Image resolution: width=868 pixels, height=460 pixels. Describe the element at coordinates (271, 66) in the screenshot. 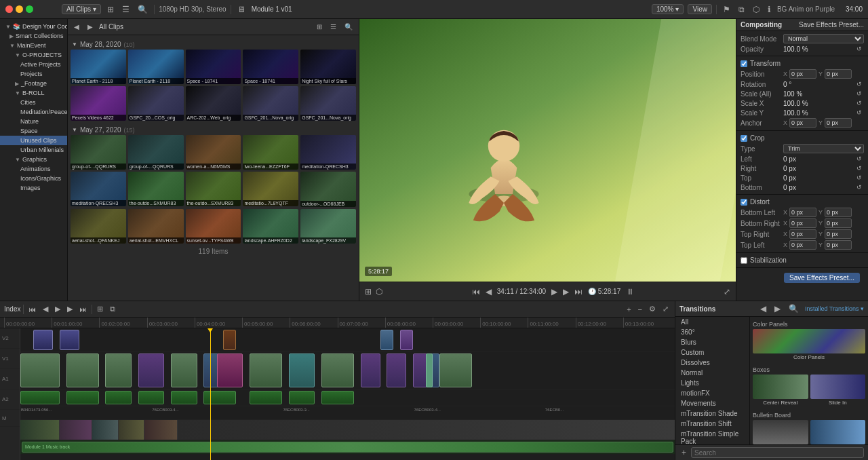

I see `media-thumb: Space - 18741` at that location.